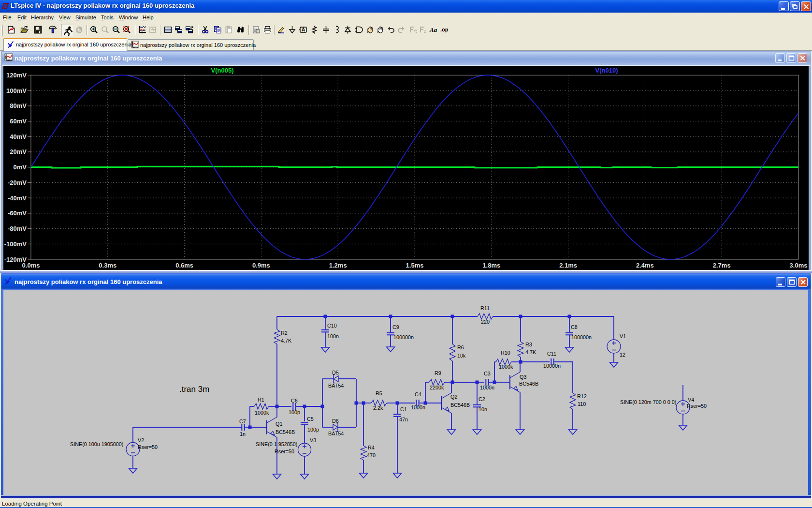  I want to click on svg-text: R10, so click(506, 353).